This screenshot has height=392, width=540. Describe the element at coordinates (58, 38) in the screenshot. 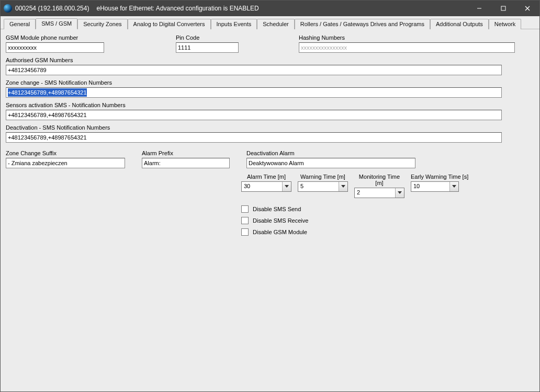

I see `gsm-phone-label: GSM Module phone number` at that location.